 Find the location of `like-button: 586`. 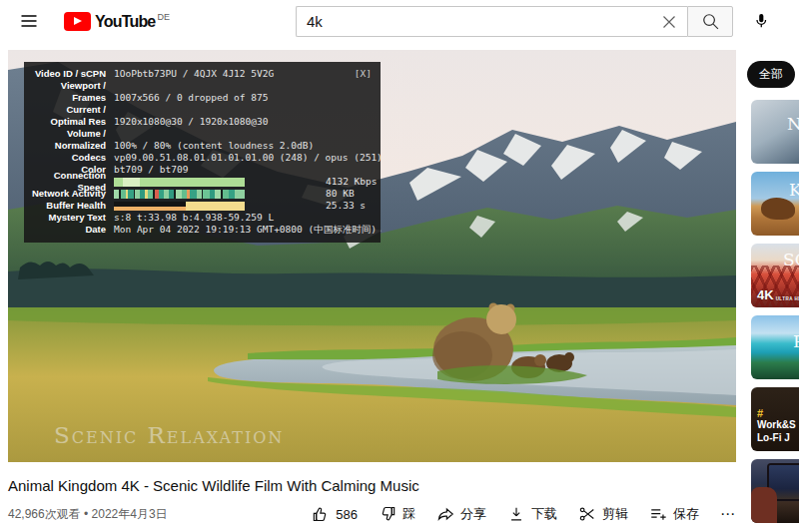

like-button: 586 is located at coordinates (335, 514).